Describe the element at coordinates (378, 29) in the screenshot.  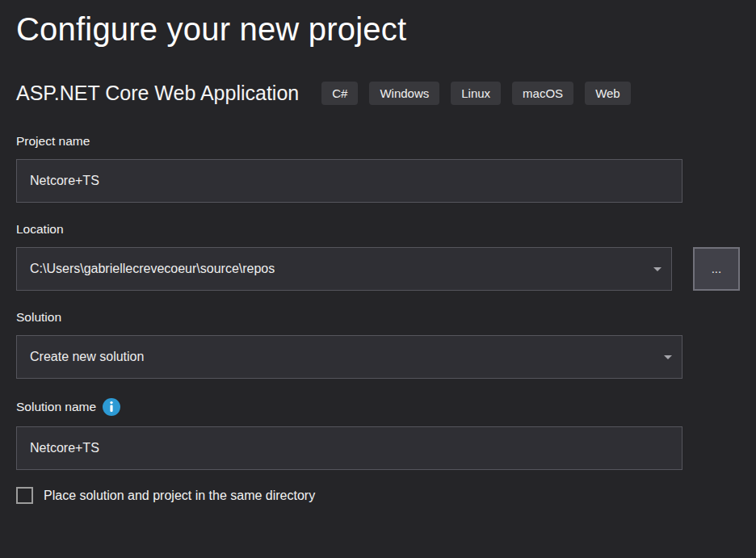
I see `page-title: Configure your new project` at that location.